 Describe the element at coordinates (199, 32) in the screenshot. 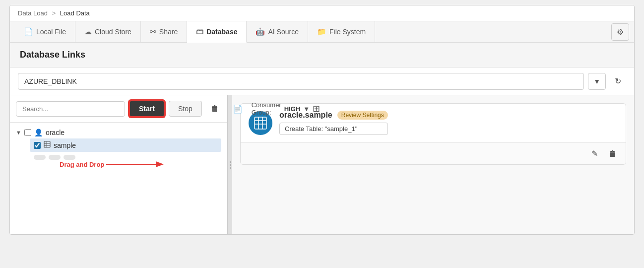

I see `database-icon: 🗃` at that location.